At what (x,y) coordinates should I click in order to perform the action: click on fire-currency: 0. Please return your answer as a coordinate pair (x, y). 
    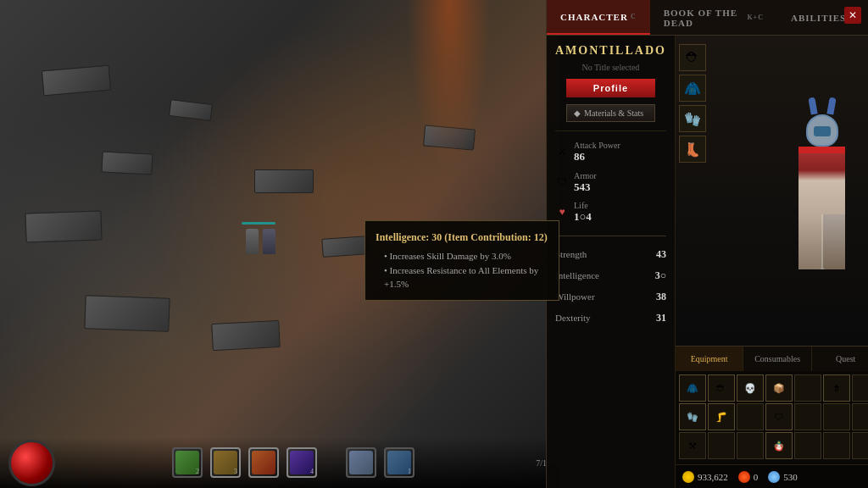
    Looking at the image, I should click on (748, 477).